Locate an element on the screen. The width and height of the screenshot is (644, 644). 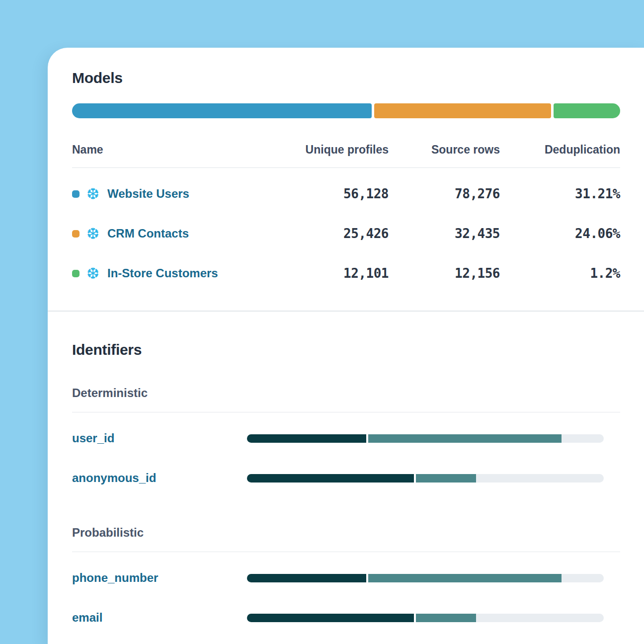
models-section-title: Models is located at coordinates (346, 78).